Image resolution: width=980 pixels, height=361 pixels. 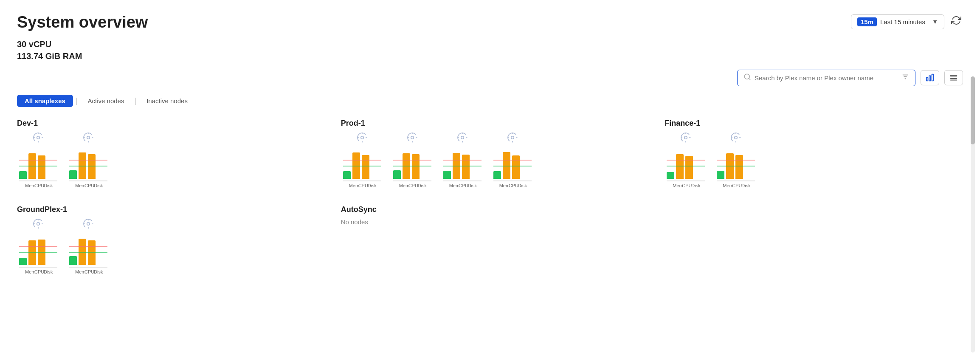 I want to click on tab-active-nodes: Active nodes, so click(x=106, y=101).